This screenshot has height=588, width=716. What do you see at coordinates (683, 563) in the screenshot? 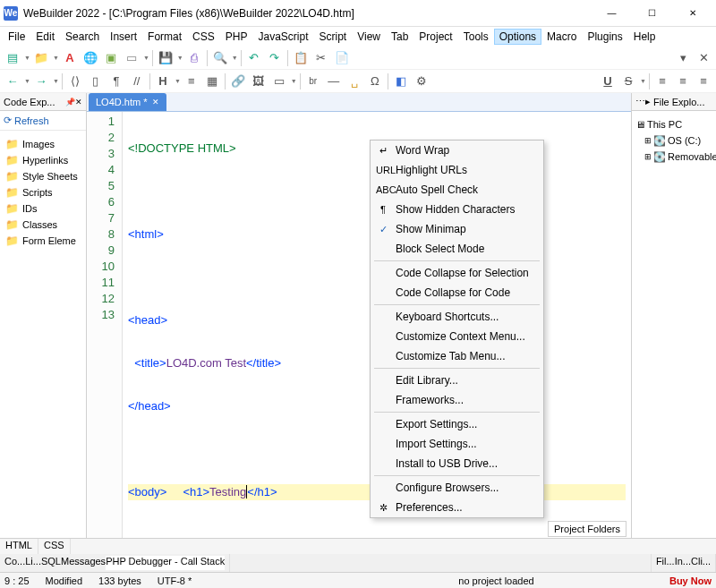
I see `bottom-tab: In...` at bounding box center [683, 563].